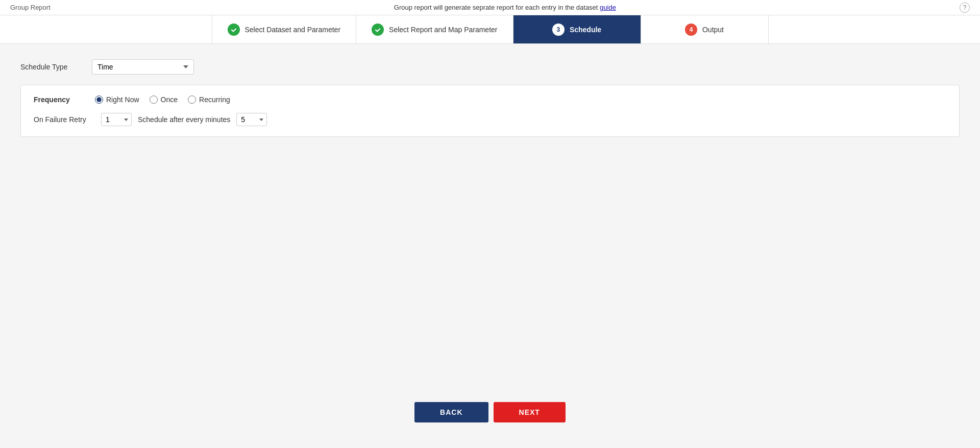  I want to click on schedule-after-label: Schedule after every minutes, so click(184, 120).